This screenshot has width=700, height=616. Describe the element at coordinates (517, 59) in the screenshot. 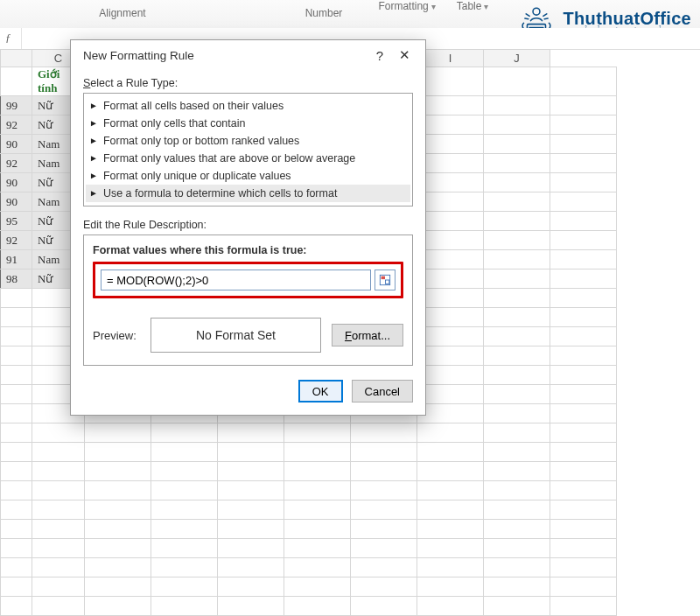

I see `col-header: J` at that location.